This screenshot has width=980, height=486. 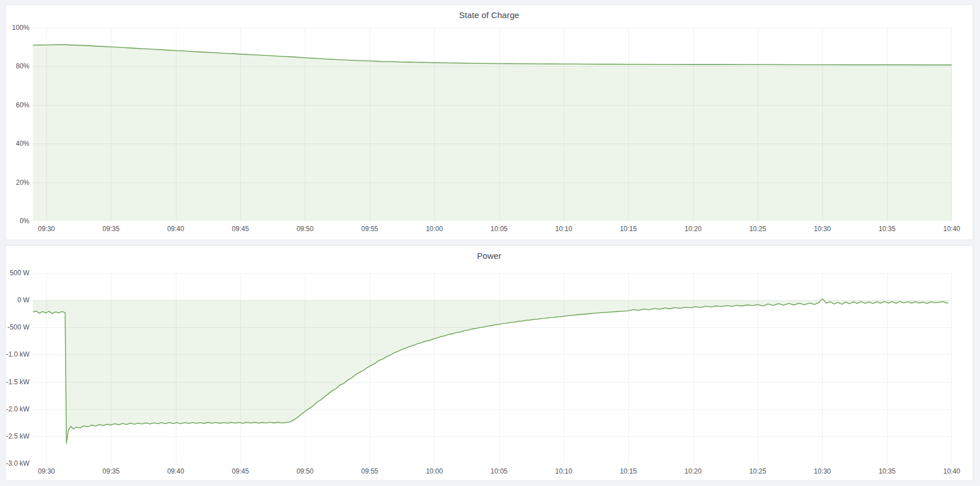 I want to click on y-axis-tick-label: -2.0 kW, so click(x=18, y=409).